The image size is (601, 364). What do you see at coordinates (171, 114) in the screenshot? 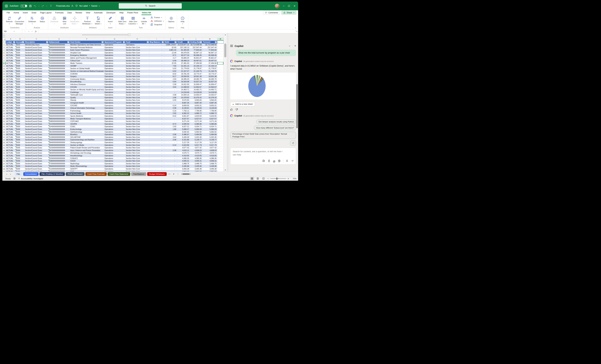
I see `cell-J28: 2.50` at bounding box center [171, 114].